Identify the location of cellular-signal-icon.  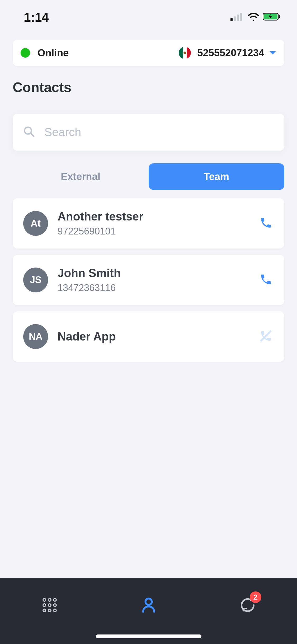
(237, 17).